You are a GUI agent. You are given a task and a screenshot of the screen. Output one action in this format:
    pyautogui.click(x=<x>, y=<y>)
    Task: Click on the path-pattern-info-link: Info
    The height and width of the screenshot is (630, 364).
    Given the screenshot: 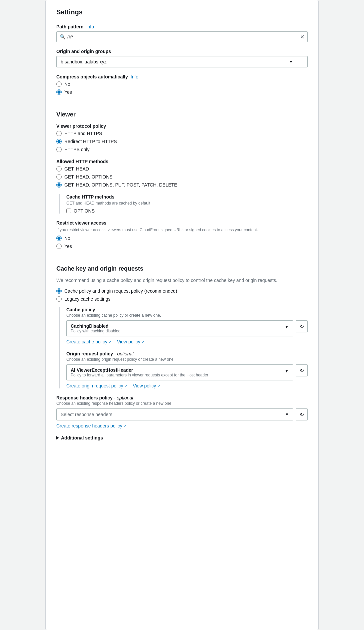 What is the action you would take?
    pyautogui.click(x=90, y=27)
    